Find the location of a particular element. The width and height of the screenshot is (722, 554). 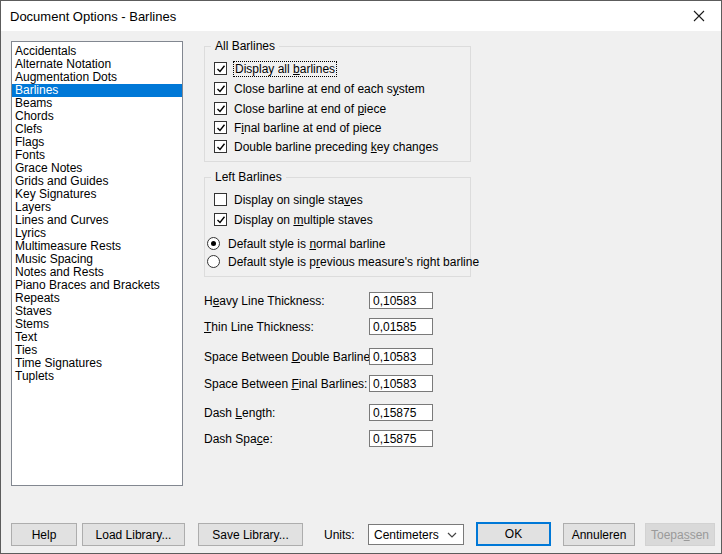

radio-default-normal-barline: Default style is normal barline is located at coordinates (296, 244).